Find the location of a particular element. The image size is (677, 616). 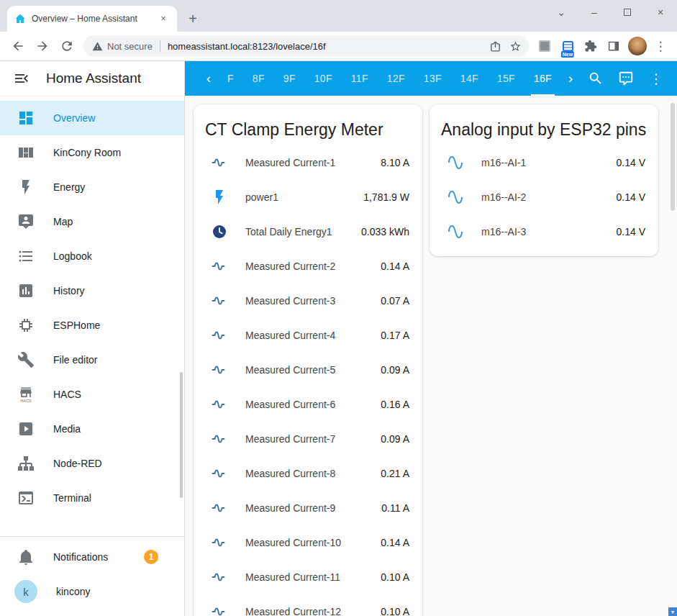

app-title: Home Assistant is located at coordinates (94, 78).